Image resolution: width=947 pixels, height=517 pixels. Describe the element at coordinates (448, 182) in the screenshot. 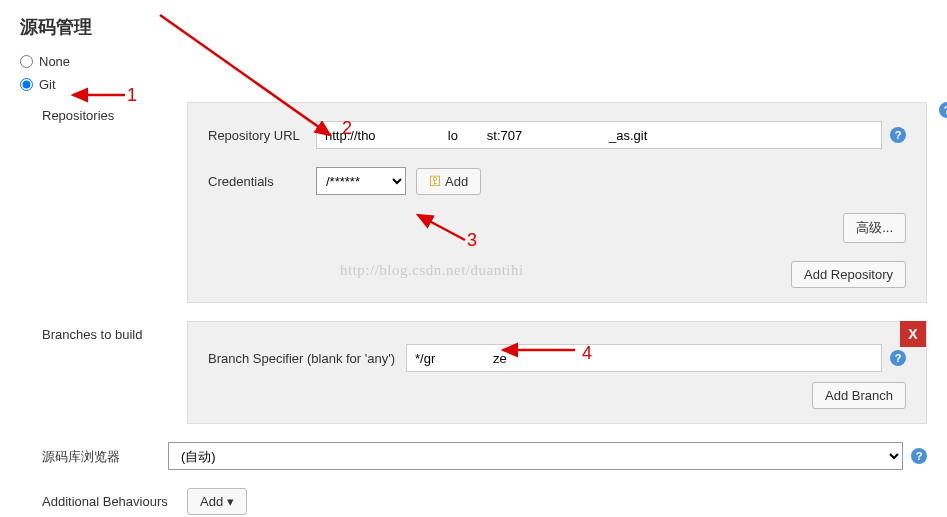

I see `add-credentials-button: ⚿ Add` at that location.